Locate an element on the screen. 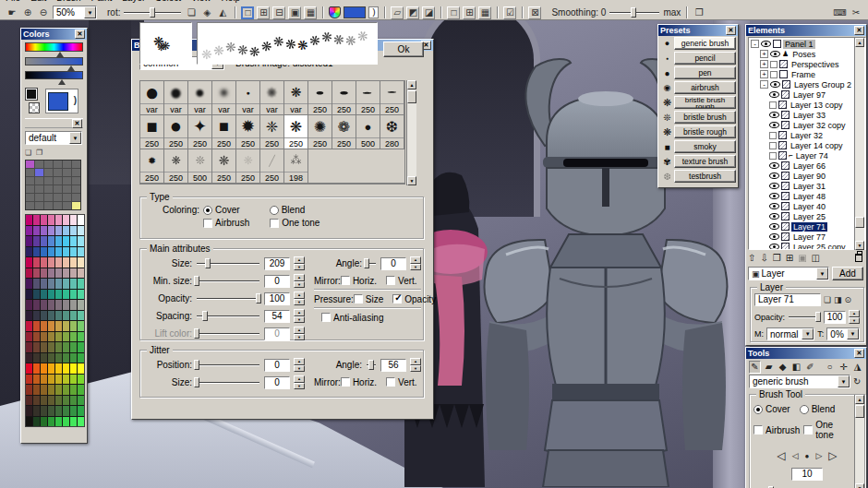  brush-cell: ❋var is located at coordinates (296, 98).